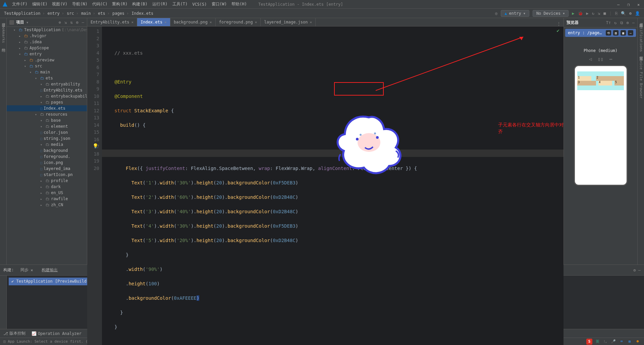 The height and width of the screenshot is (345, 644). What do you see at coordinates (616, 33) in the screenshot?
I see `layers-icon: ▤` at bounding box center [616, 33].